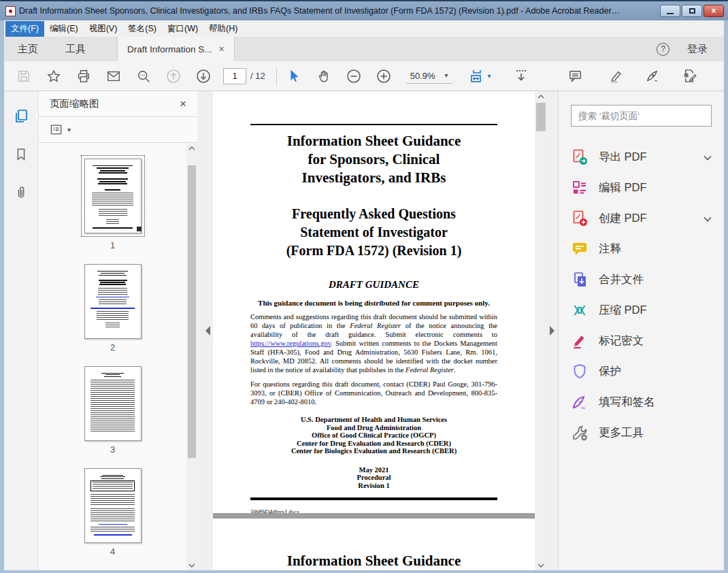 The height and width of the screenshot is (573, 728). I want to click on tool-label: 注释, so click(610, 249).